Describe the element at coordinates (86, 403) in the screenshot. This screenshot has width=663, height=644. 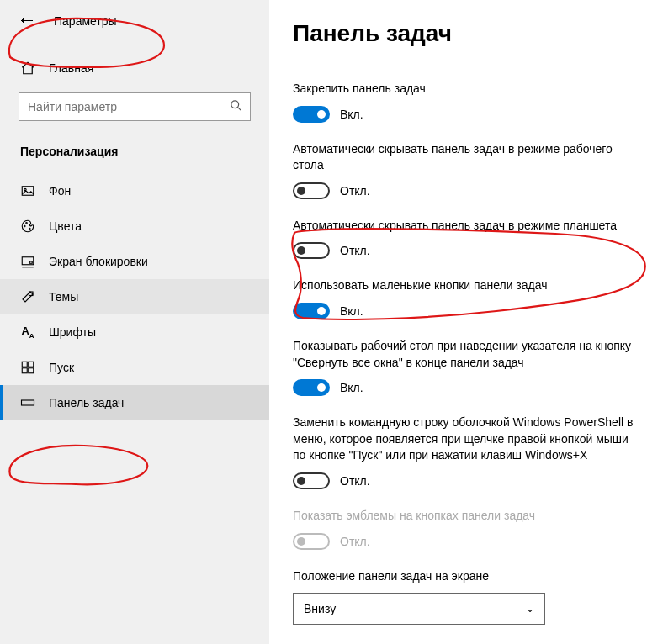
I see `nav-label-taskbar: Панель задач` at that location.